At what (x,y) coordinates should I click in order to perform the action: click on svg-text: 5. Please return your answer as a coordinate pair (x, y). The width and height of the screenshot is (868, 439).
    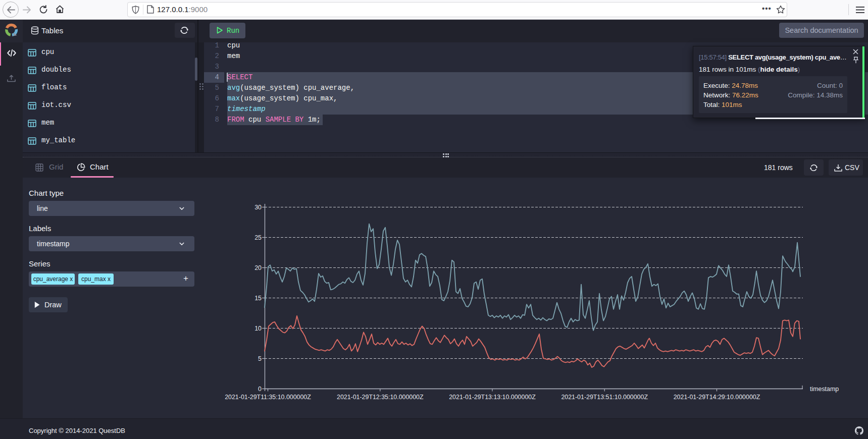
    Looking at the image, I should click on (260, 359).